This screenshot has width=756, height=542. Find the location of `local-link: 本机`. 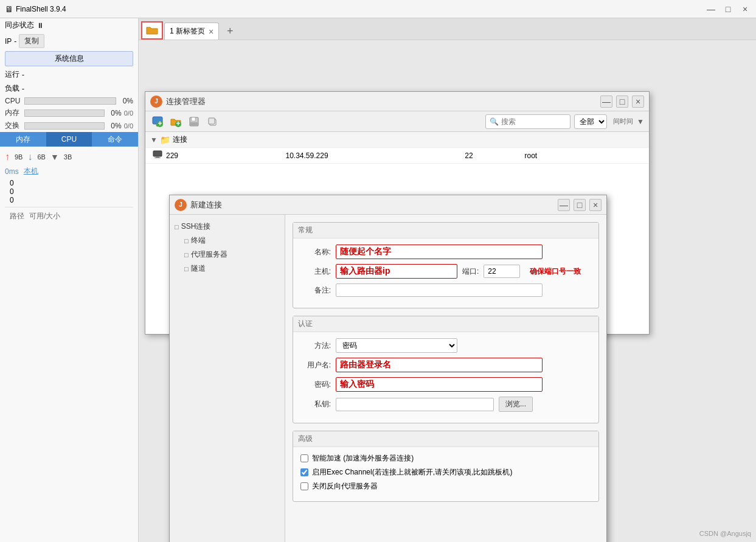

local-link: 本机 is located at coordinates (31, 172).